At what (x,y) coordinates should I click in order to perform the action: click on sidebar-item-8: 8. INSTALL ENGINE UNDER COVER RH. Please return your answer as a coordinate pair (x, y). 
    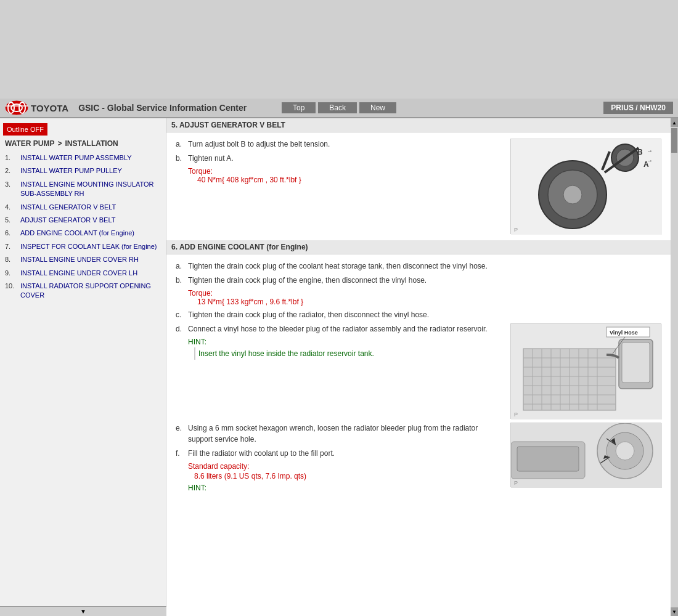
    Looking at the image, I should click on (83, 260).